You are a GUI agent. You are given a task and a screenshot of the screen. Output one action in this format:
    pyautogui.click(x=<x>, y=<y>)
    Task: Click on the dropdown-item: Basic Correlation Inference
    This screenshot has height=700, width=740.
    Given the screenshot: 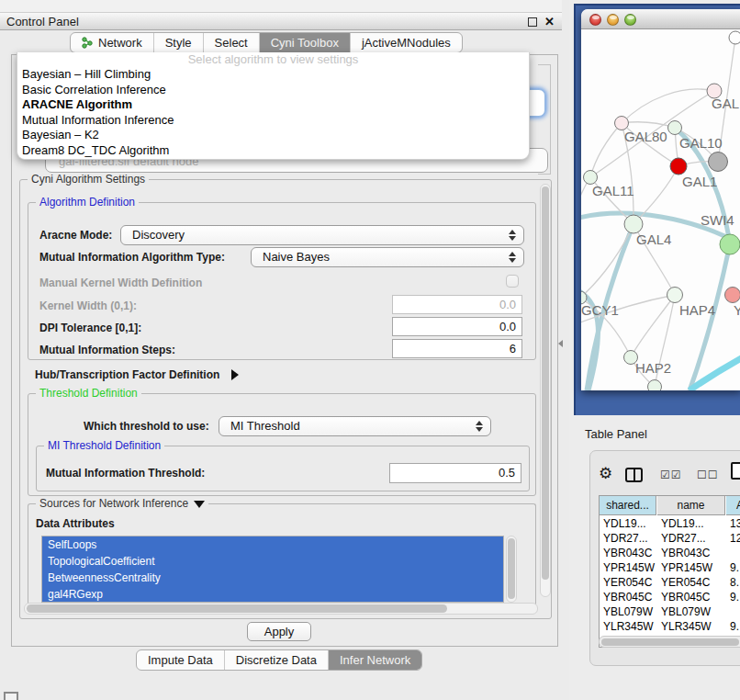 What is the action you would take?
    pyautogui.click(x=274, y=90)
    